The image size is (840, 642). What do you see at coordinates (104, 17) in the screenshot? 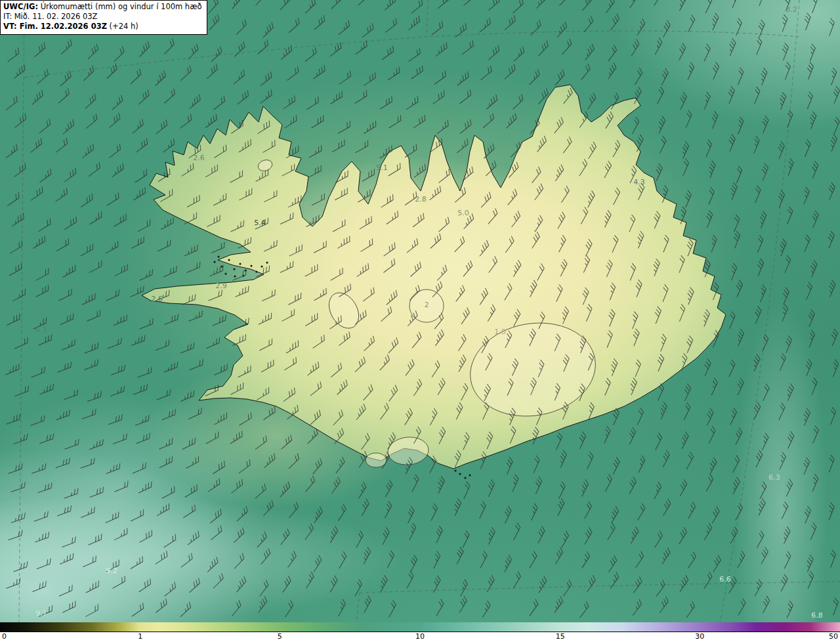
I see `map-title-box: UWC/IG: Úrkomumætti (mm) og vindur í 100…` at bounding box center [104, 17].